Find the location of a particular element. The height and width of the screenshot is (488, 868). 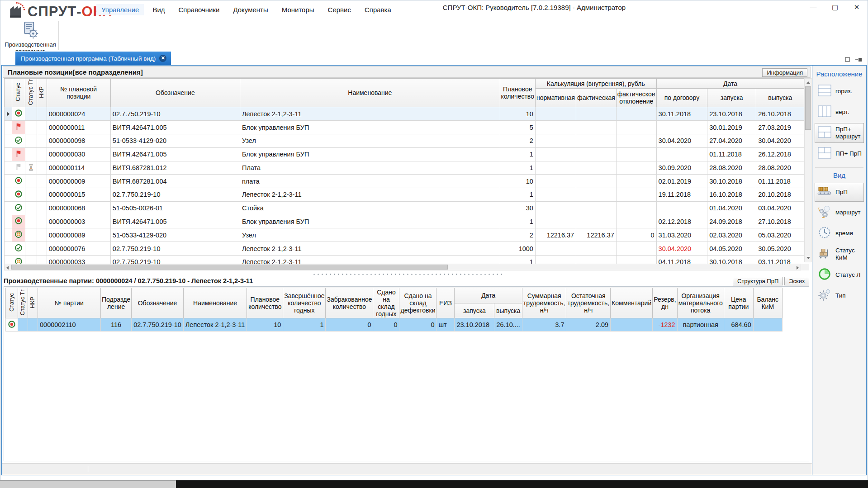

bcol-name: Наименование is located at coordinates (215, 303).